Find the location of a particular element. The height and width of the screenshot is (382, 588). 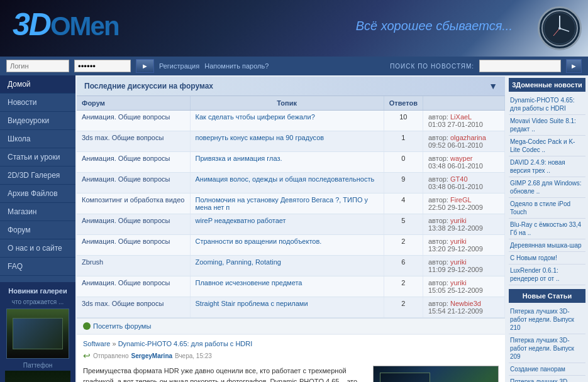

sidebar-item-home: Домой is located at coordinates (38, 84).